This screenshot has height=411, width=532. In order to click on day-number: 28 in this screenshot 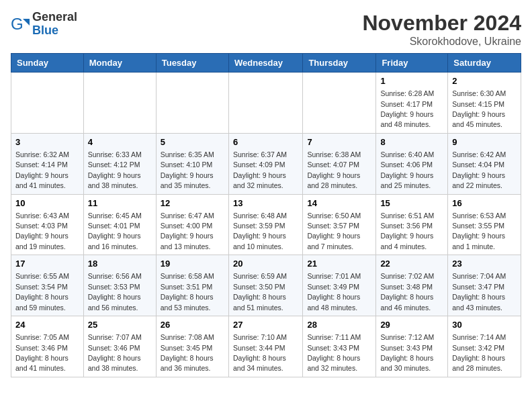, I will do `click(339, 325)`.